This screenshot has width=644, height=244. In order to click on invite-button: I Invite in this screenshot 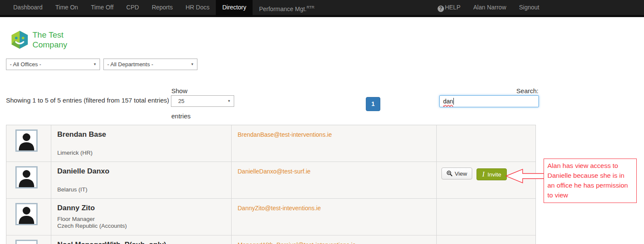, I will do `click(491, 174)`.